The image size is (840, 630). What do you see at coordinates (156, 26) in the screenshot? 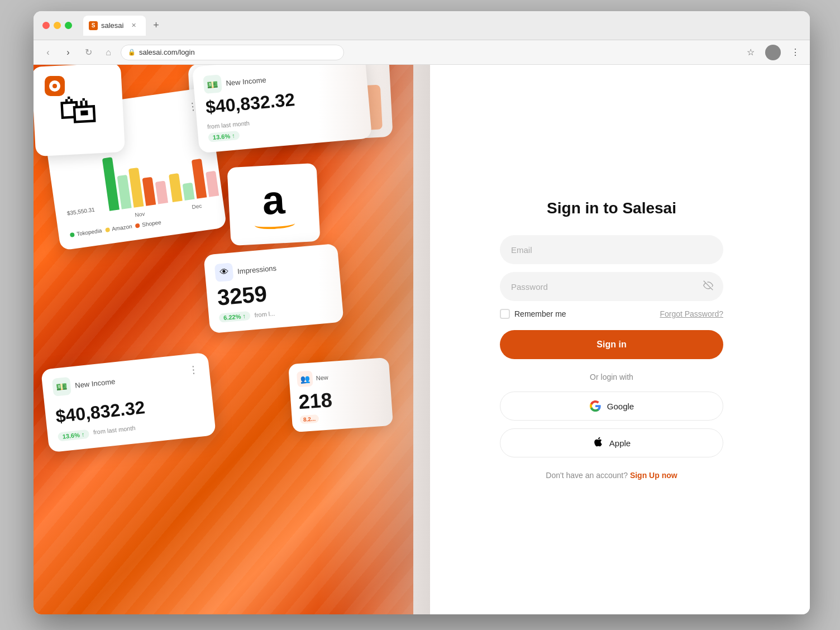
I see `new-tab-button: +` at bounding box center [156, 26].